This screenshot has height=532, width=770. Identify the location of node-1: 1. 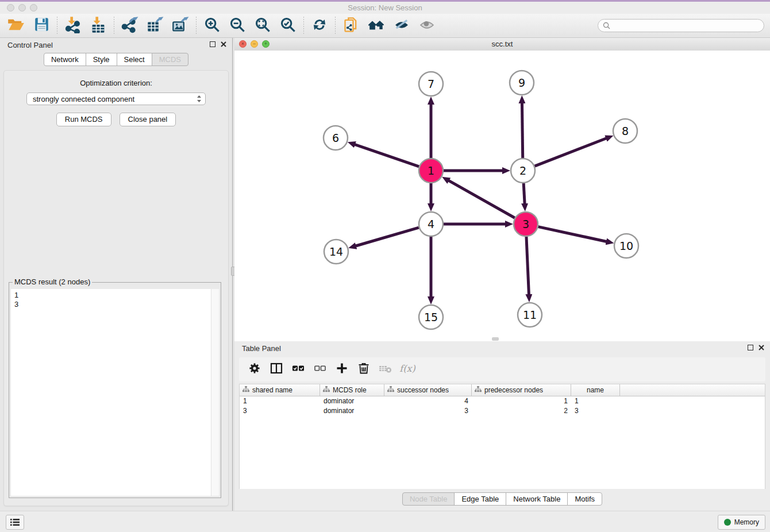
(431, 171).